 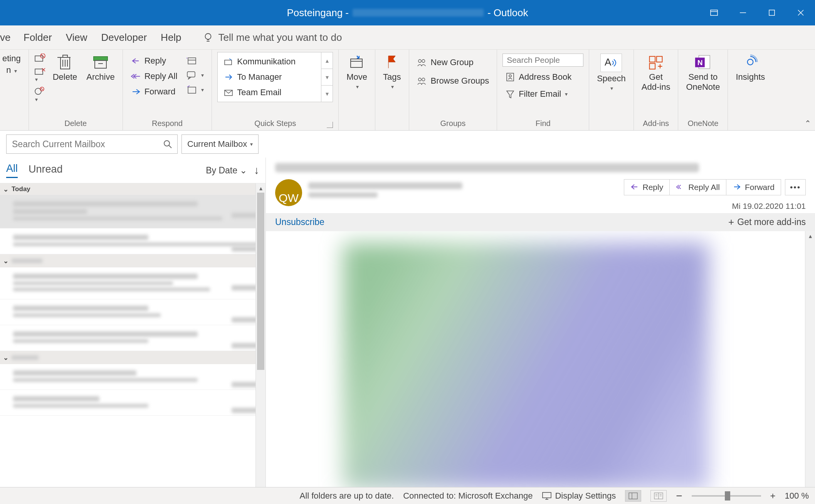 What do you see at coordinates (195, 90) in the screenshot?
I see `more-respond-button: ▾` at bounding box center [195, 90].